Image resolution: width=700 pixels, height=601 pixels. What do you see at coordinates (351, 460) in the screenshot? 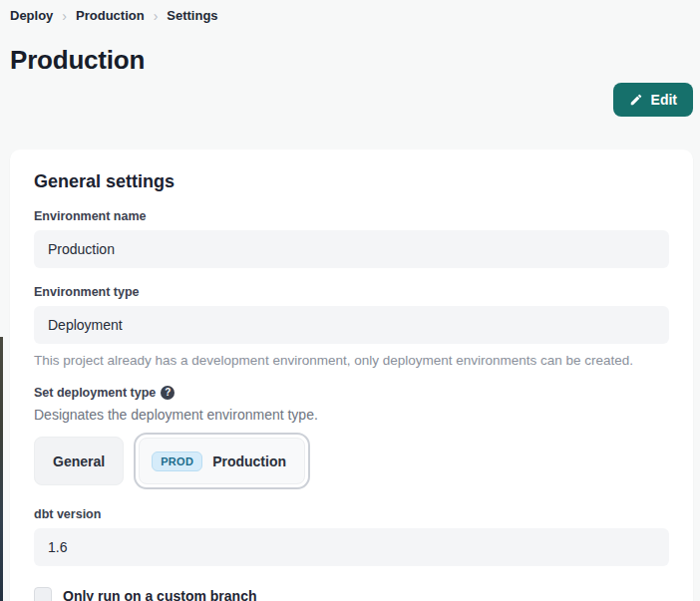
I see `deployment-type-options: General PROD Production` at bounding box center [351, 460].